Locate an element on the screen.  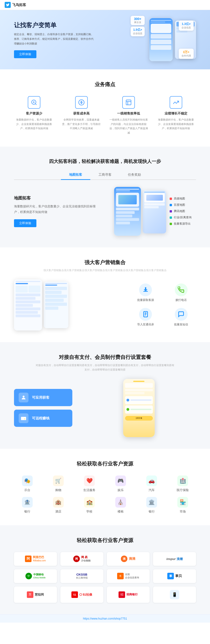
ind-label-4: 汽车 is located at coordinates (152, 490).